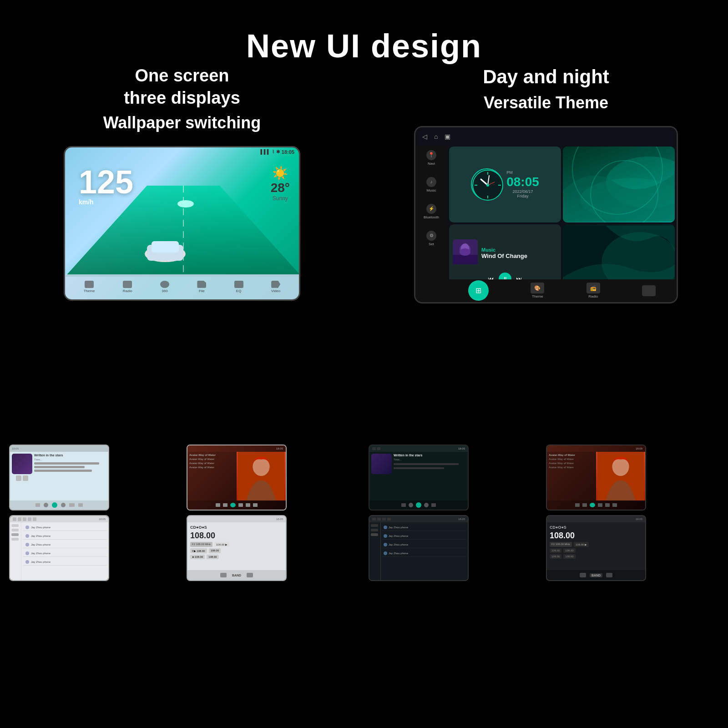 This screenshot has width=728, height=728. Describe the element at coordinates (65, 553) in the screenshot. I see `contact4: Jay Zhou phone` at that location.